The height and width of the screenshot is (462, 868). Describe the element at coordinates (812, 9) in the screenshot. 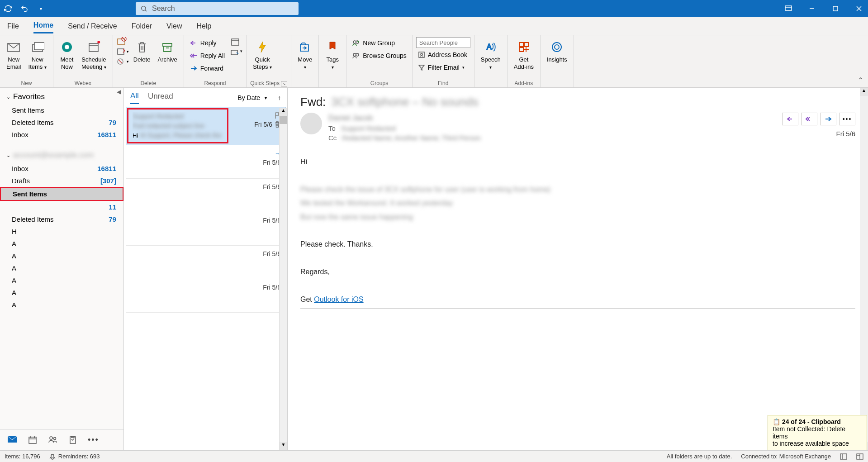

I see `minimize-button` at that location.